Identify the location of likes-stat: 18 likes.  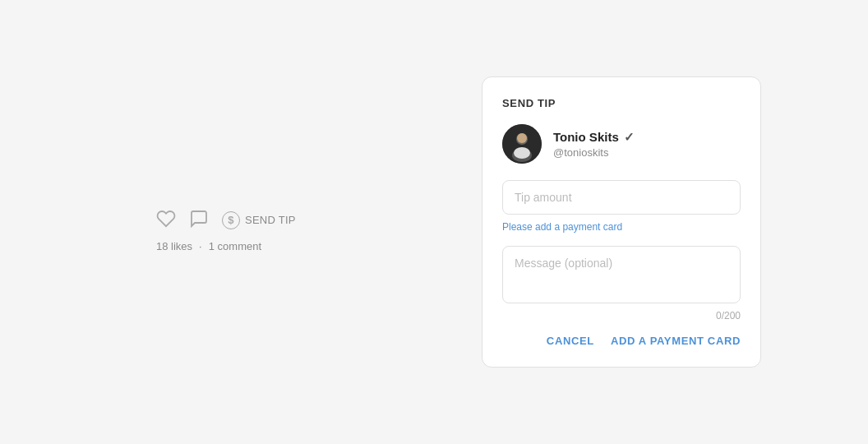
(174, 247).